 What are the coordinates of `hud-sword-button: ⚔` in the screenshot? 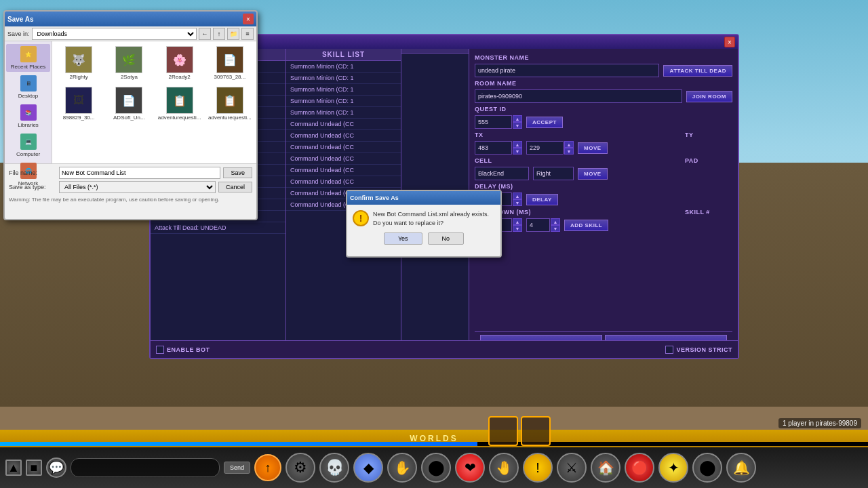 It's located at (572, 468).